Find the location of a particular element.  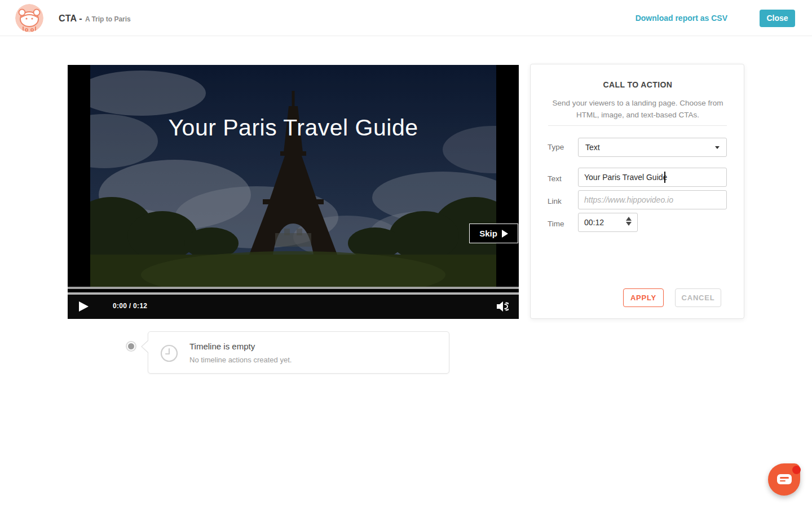

panel-title: CALL TO ACTION is located at coordinates (638, 85).